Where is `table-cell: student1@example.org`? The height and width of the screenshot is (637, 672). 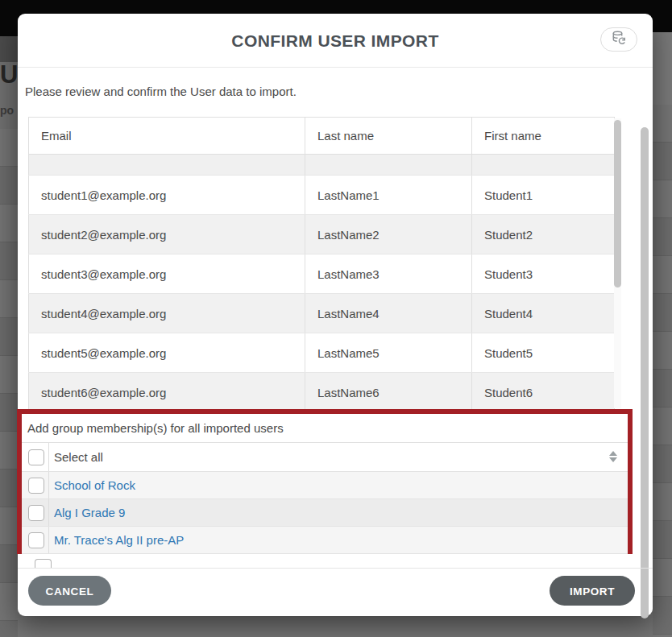 table-cell: student1@example.org is located at coordinates (168, 195).